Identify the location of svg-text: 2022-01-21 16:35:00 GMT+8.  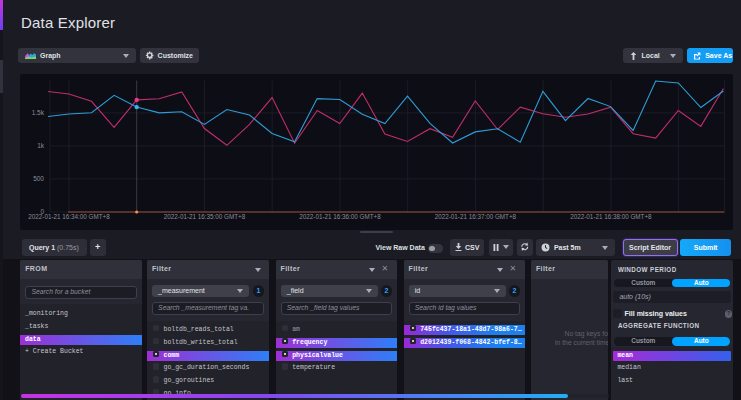
(205, 216).